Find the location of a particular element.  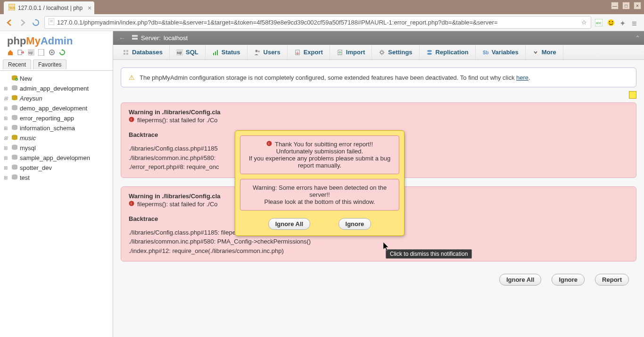

nav-tab-replication: Replication is located at coordinates (448, 52).